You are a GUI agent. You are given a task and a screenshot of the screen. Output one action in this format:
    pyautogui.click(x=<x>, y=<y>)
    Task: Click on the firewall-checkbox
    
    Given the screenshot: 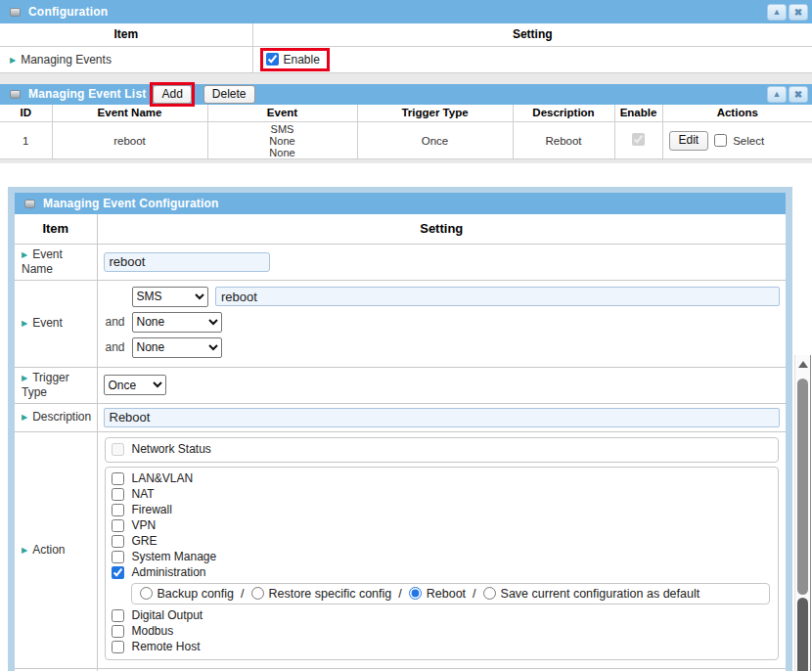 What is the action you would take?
    pyautogui.click(x=117, y=511)
    